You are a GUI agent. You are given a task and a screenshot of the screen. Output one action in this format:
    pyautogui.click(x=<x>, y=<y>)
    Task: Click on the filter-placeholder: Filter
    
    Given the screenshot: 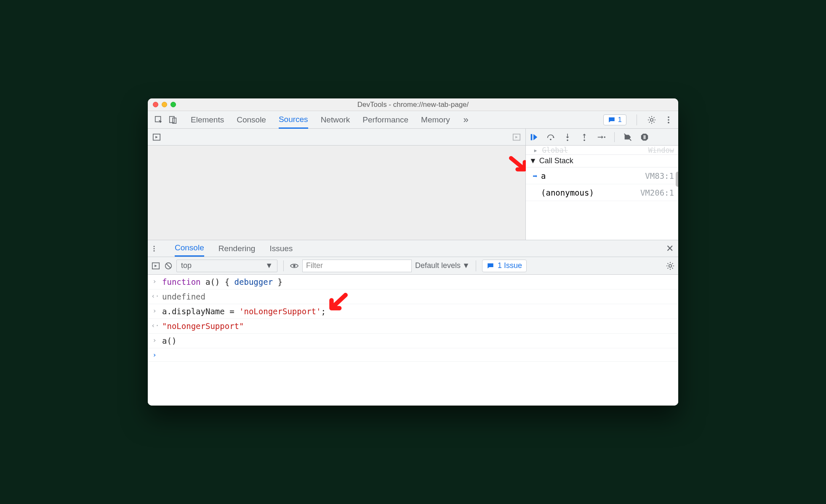 What is the action you would take?
    pyautogui.click(x=314, y=266)
    